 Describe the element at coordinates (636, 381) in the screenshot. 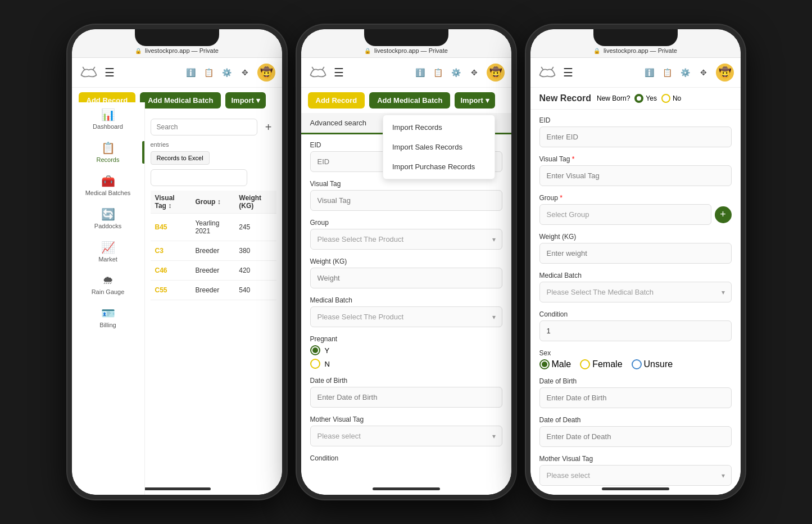

I see `dob-label-3: Date of Birth` at that location.